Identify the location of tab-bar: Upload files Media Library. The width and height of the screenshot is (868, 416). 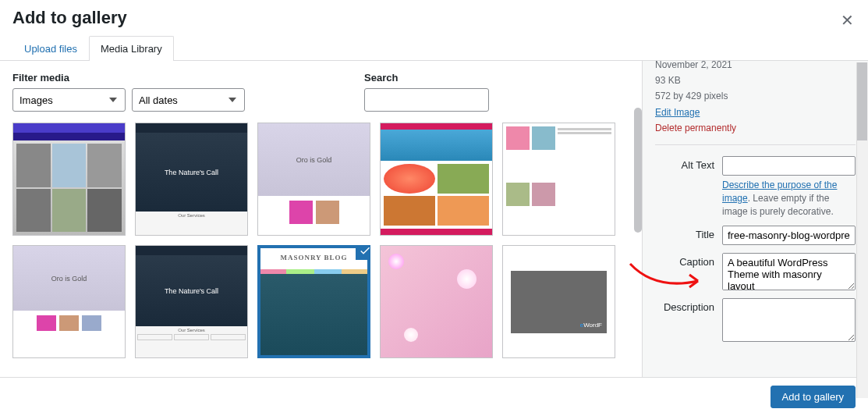
(434, 48).